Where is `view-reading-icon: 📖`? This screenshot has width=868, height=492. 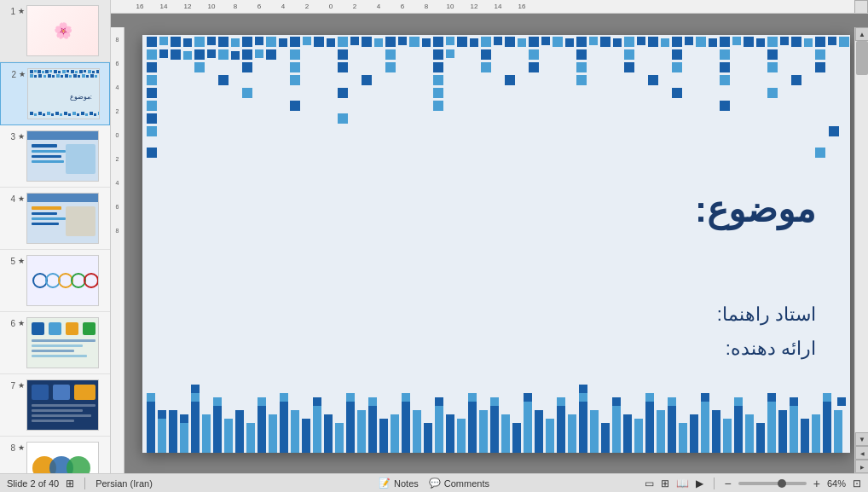
view-reading-icon: 📖 is located at coordinates (682, 483).